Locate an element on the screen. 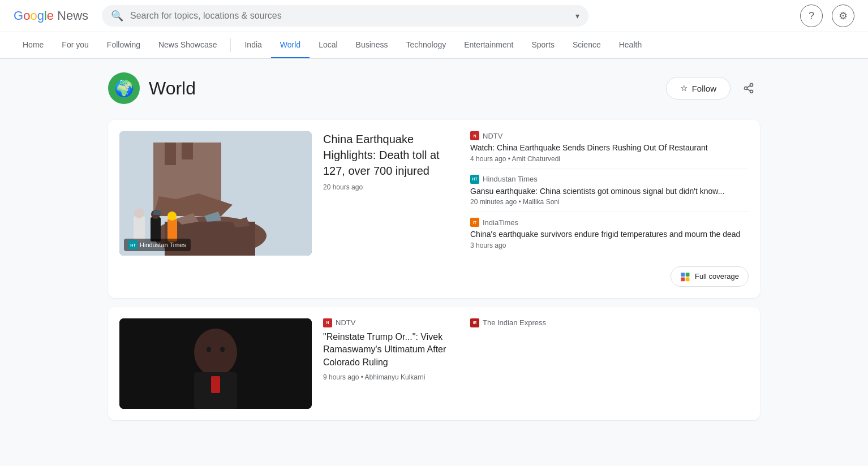 This screenshot has height=466, width=868. tab-sports: Sports is located at coordinates (543, 45).